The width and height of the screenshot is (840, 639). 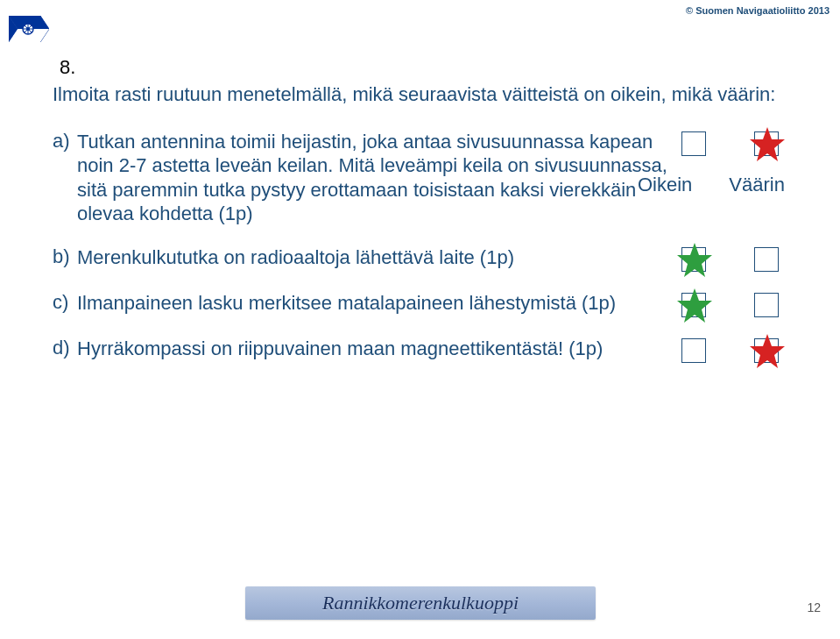 I want to click on item-text: Merenkulkututka on radioaaltoja lähettäv…, so click(x=379, y=258).